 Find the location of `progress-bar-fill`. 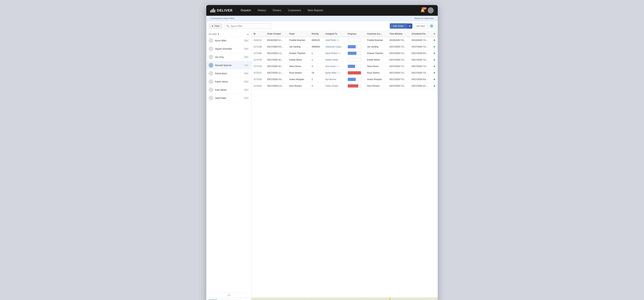

progress-bar-fill is located at coordinates (352, 53).